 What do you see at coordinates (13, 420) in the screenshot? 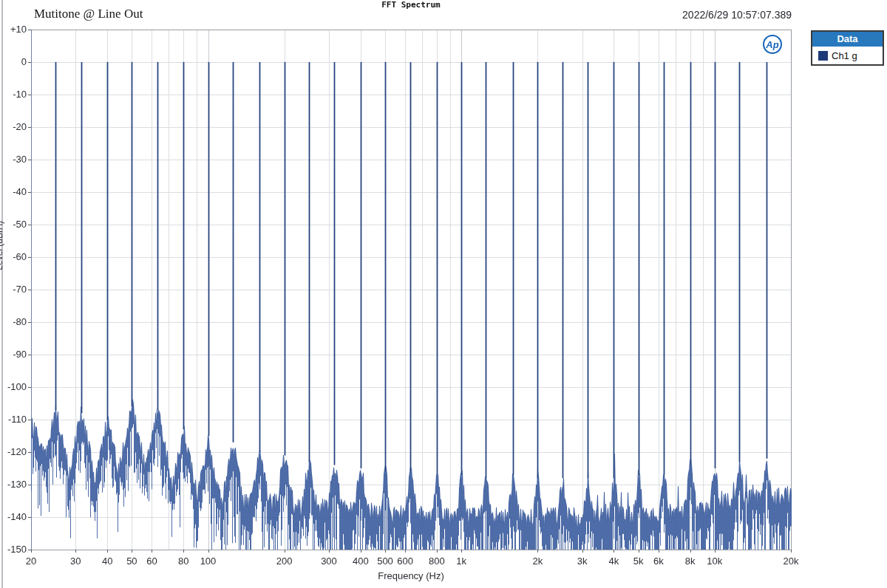
I see `y-tick-label: -110` at bounding box center [13, 420].